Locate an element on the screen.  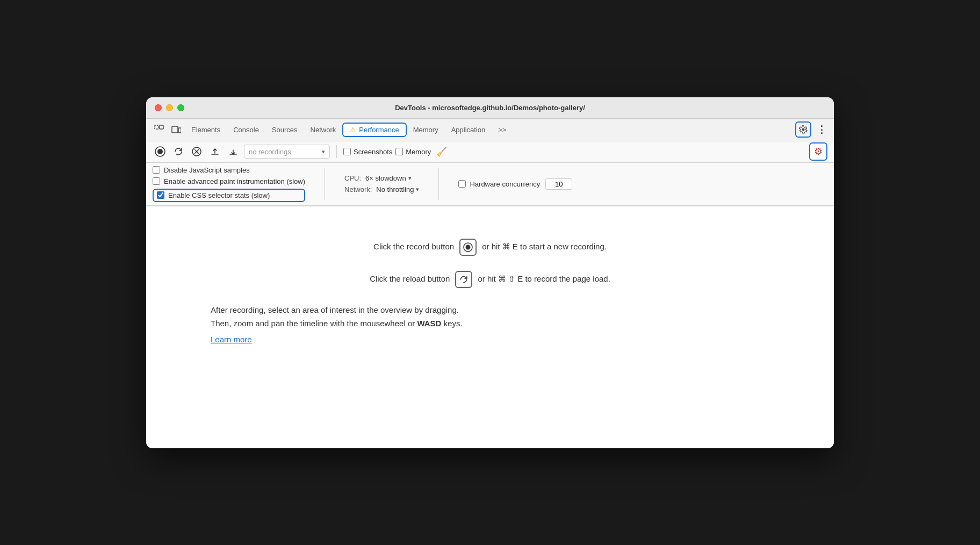
wasd-label: WASD is located at coordinates (429, 324).